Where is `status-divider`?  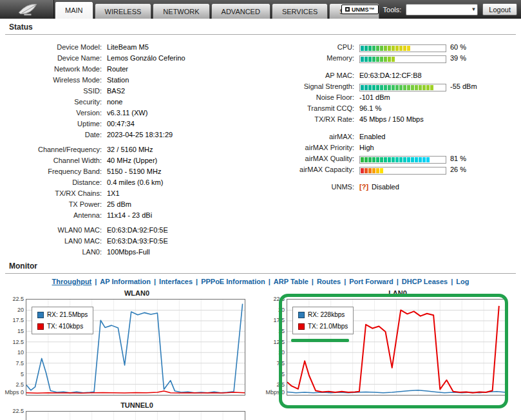 status-divider is located at coordinates (260, 35).